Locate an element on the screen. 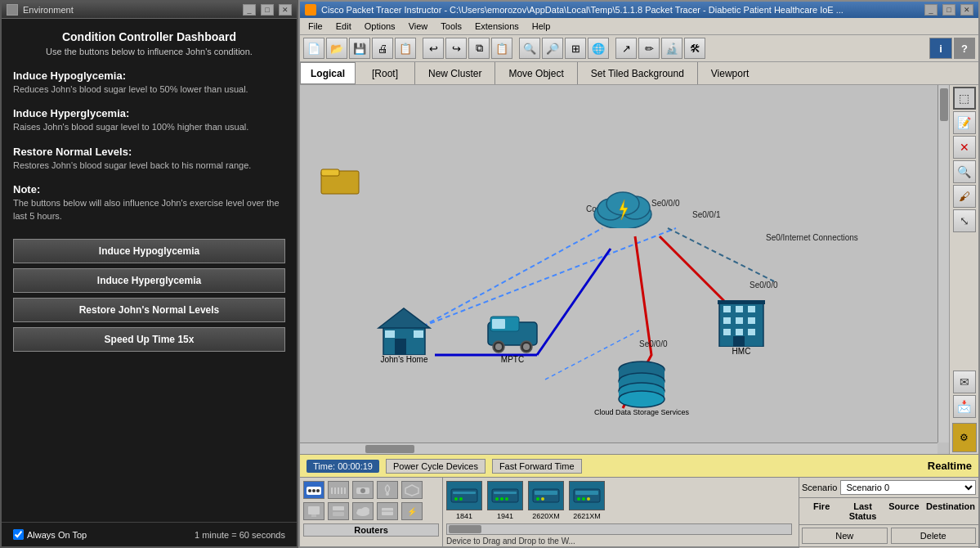 The image size is (980, 548). misc-category is located at coordinates (387, 511).